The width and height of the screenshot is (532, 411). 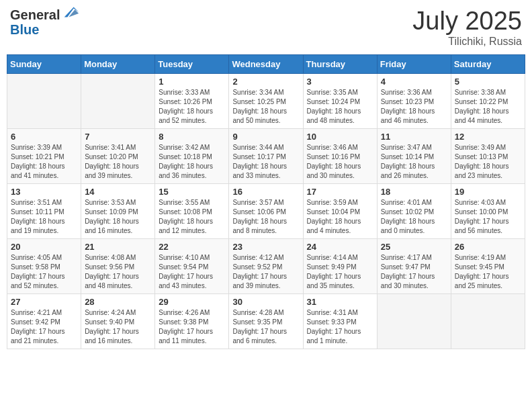 I want to click on day-info: Sunrise: 4:12 AM Sunset: 9:52 PM Dayligh…, so click(x=266, y=272).